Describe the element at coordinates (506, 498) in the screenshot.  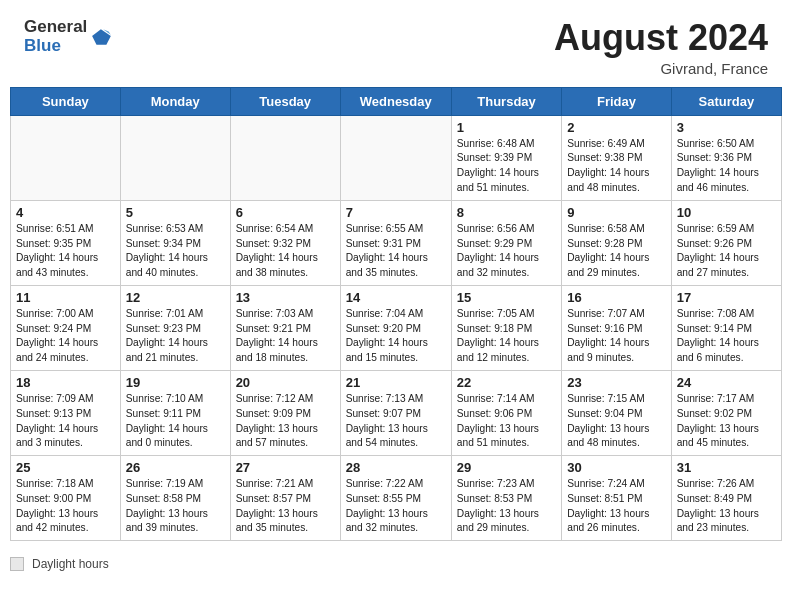
I see `table-row: 29Sunrise: 7:23 AMSunset: 8:53 PMDayligh…` at that location.